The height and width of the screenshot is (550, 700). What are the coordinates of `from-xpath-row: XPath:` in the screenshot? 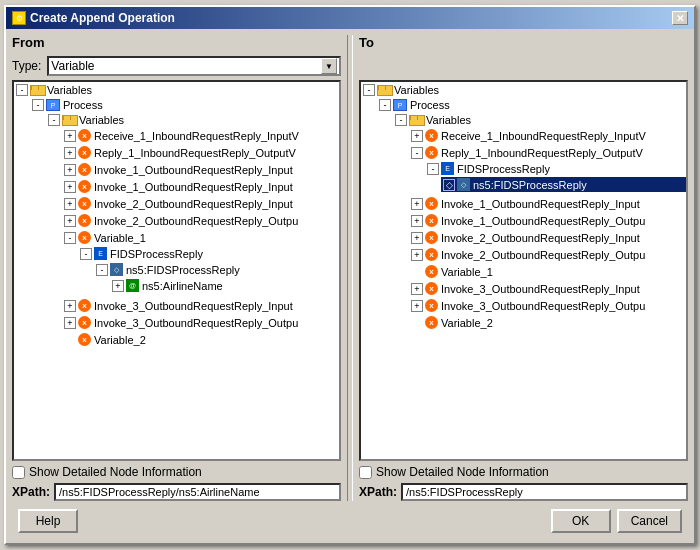 It's located at (176, 492).